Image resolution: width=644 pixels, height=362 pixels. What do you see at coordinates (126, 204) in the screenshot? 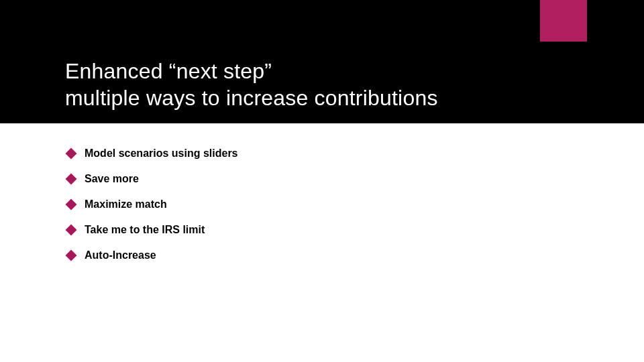
I see `list-item-label: Maximize match` at bounding box center [126, 204].